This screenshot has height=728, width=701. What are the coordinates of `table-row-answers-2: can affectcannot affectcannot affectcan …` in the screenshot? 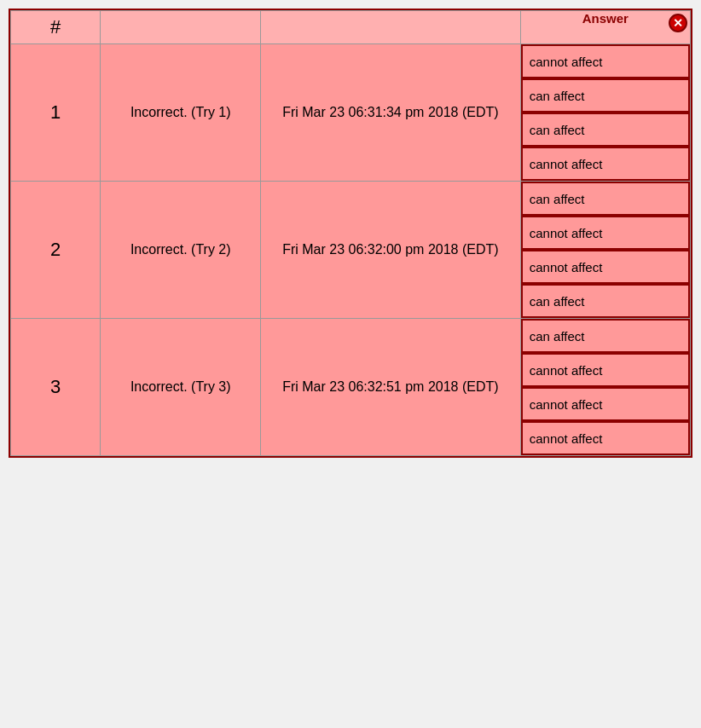 It's located at (605, 251).